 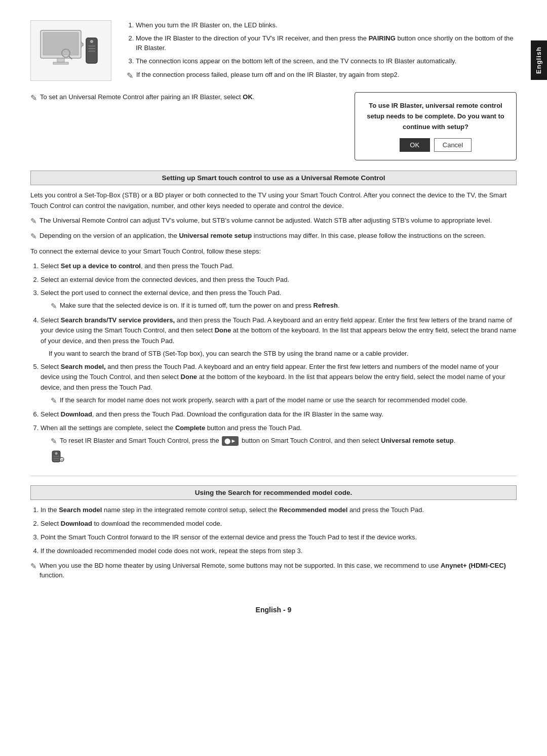 What do you see at coordinates (279, 552) in the screenshot?
I see `search-step-4: If the downloaded recommended model code…` at bounding box center [279, 552].